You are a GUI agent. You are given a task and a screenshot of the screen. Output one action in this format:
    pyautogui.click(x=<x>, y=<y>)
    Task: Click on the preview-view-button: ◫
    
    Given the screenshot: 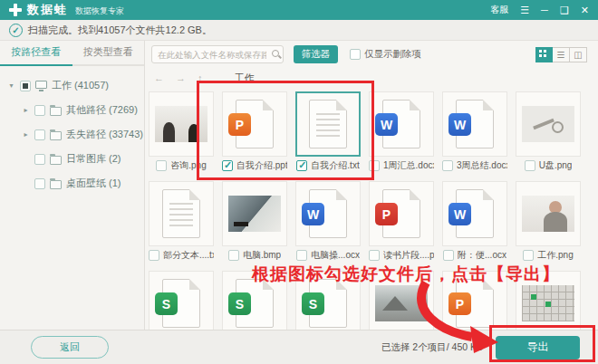 What is the action you would take?
    pyautogui.click(x=578, y=54)
    